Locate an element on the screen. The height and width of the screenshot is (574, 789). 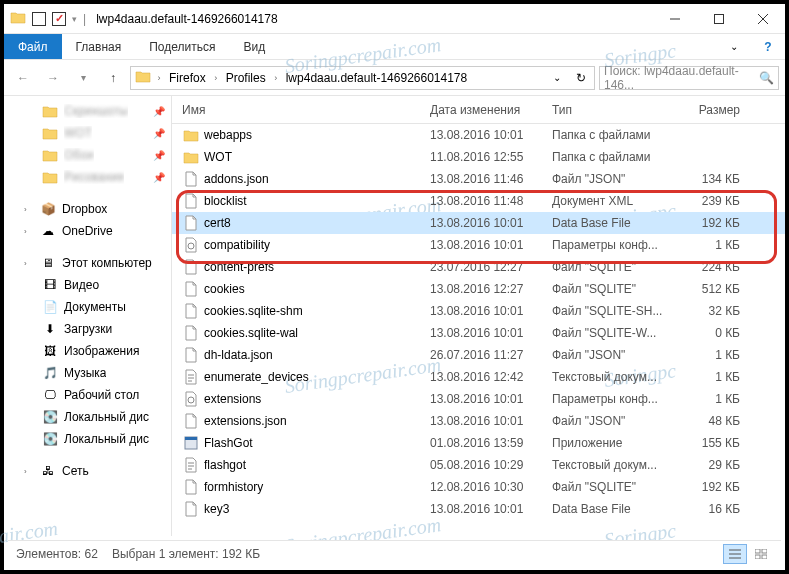
sidebar-item: 🖼Изображения is located at coordinates (88, 351).